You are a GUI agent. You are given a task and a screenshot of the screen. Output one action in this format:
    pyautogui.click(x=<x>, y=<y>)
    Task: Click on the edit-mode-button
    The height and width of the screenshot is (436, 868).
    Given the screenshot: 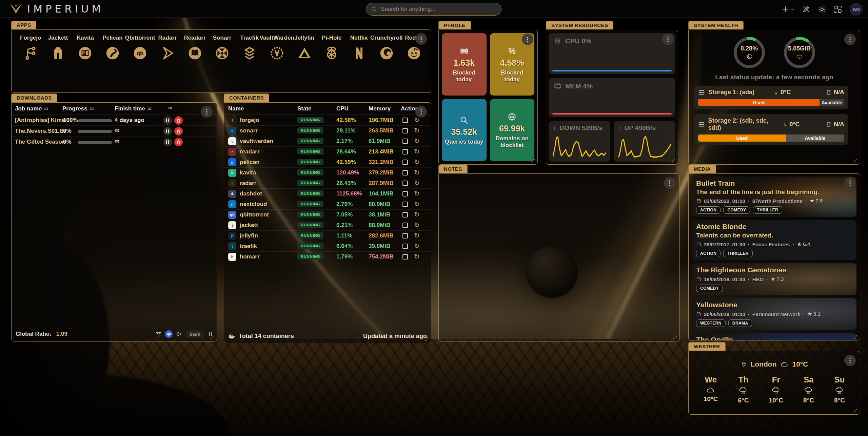 What is the action you would take?
    pyautogui.click(x=806, y=9)
    